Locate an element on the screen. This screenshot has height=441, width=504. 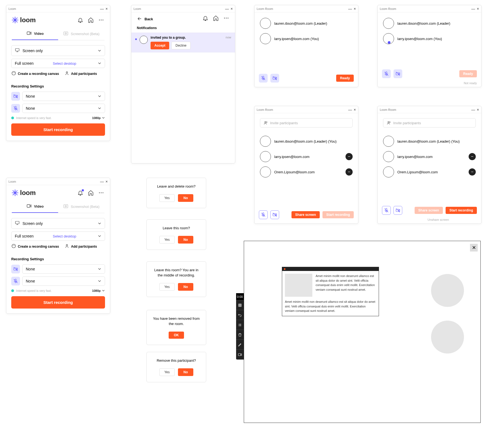
undo-icon is located at coordinates (240, 315).